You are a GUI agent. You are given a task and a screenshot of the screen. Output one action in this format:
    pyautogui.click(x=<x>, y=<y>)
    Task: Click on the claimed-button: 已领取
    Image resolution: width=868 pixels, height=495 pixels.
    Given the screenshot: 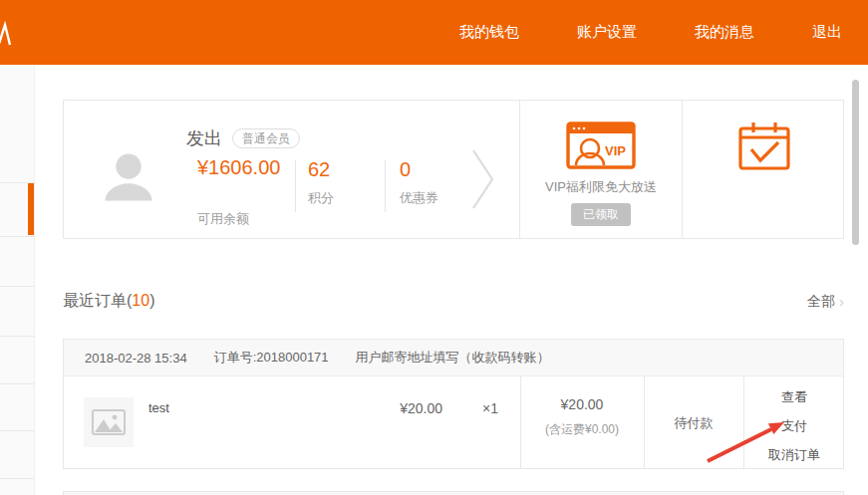 What is the action you would take?
    pyautogui.click(x=601, y=215)
    